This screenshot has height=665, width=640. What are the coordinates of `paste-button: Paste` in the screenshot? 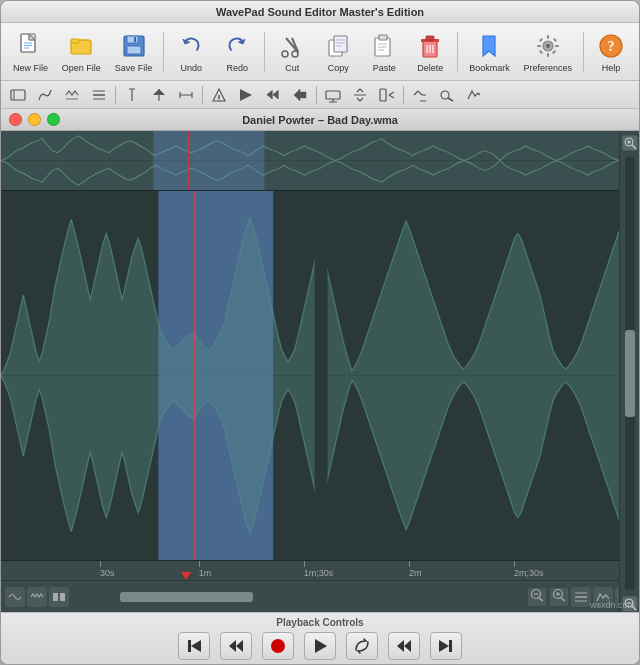 It's located at (384, 52).